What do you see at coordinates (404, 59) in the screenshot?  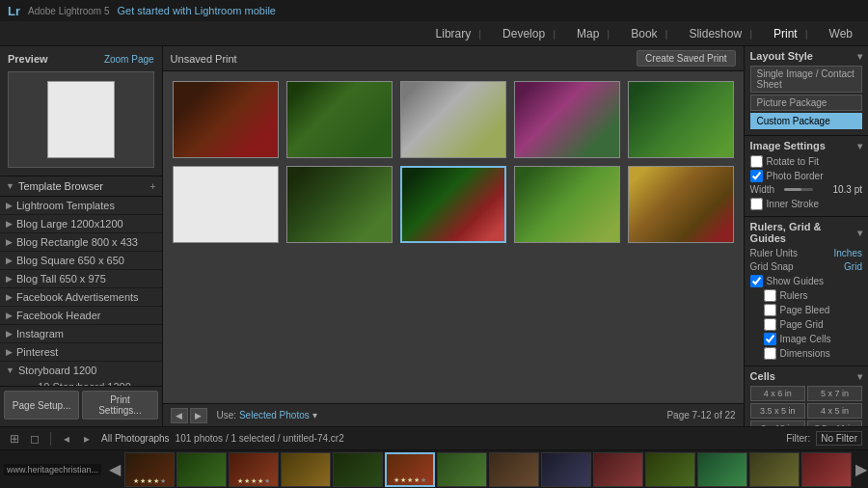 I see `unsaved-print-label: Unsaved Print` at bounding box center [404, 59].